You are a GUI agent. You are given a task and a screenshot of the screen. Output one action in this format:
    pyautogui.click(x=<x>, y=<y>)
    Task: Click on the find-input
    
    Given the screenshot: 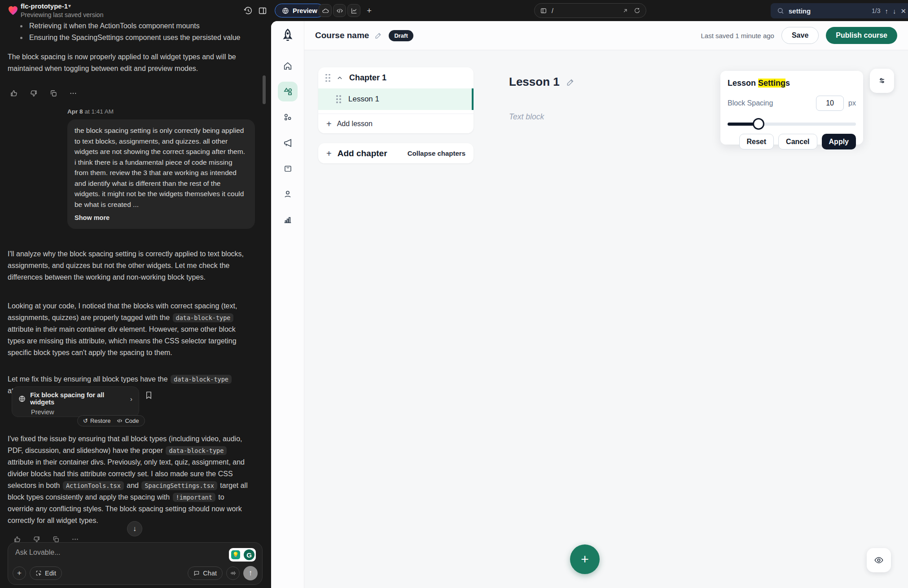 What is the action you would take?
    pyautogui.click(x=816, y=11)
    